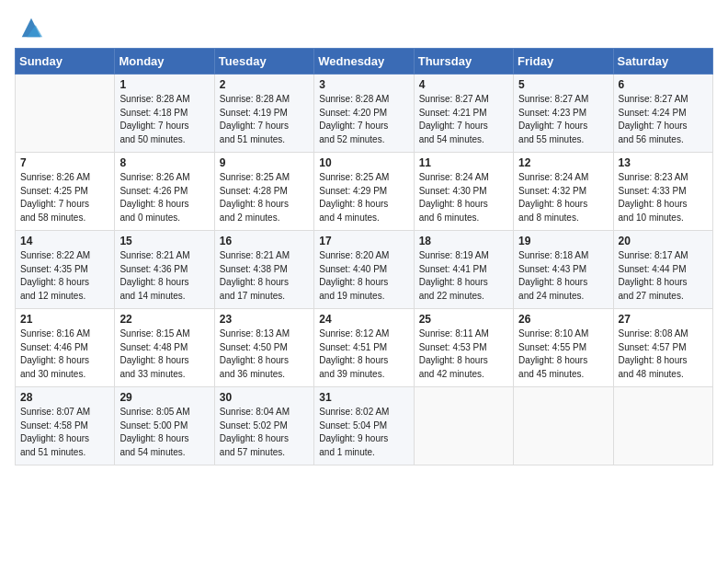 This screenshot has width=728, height=563. I want to click on logo, so click(29, 28).